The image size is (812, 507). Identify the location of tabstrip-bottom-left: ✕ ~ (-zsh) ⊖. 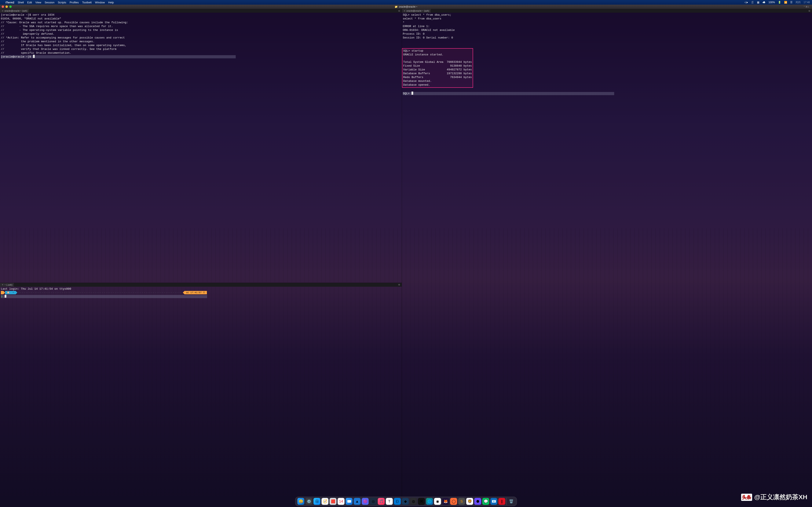
(201, 285).